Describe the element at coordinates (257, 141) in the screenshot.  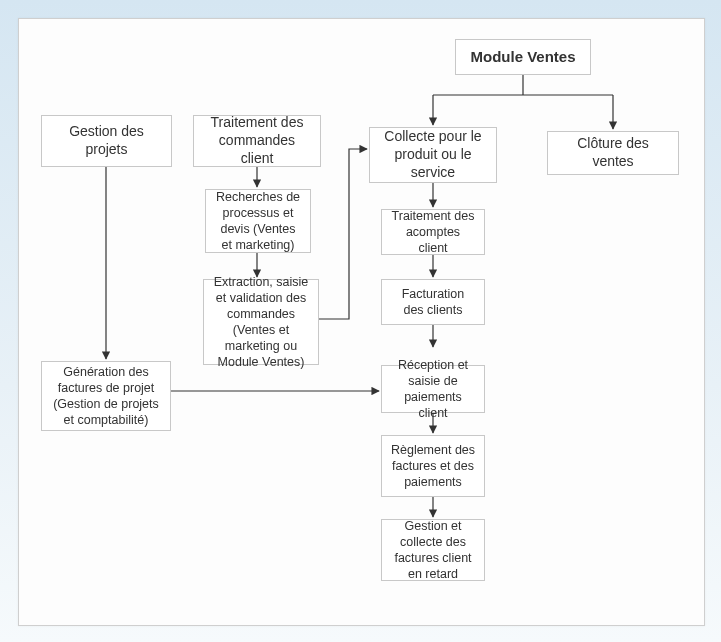
I see `node-traitement-commandes: Traitement des commandes client` at that location.